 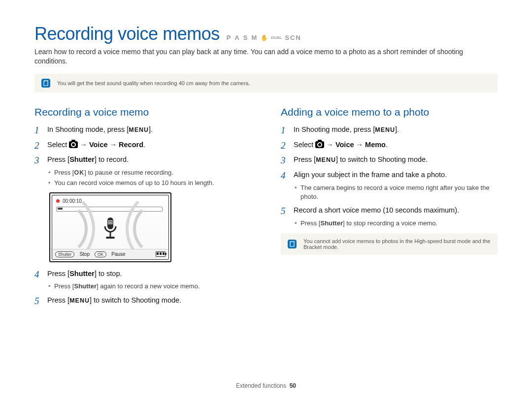 I want to click on step-body: Press [Shutter] to stop., so click(x=85, y=274).